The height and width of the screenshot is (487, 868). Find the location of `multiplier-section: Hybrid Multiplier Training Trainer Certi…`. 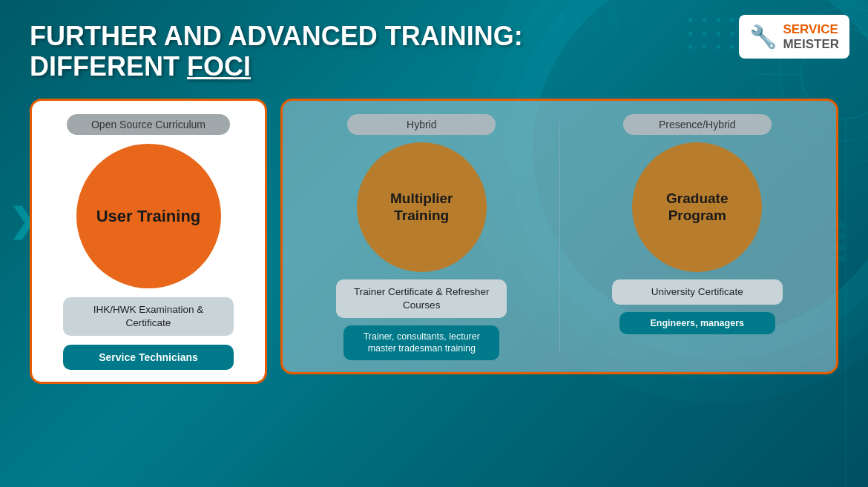

multiplier-section: Hybrid Multiplier Training Trainer Certi… is located at coordinates (421, 237).